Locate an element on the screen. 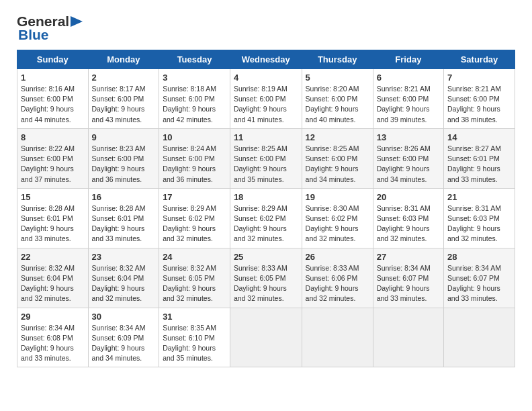  calendar-cell: 30Sunrise: 8:34 AMSunset: 6:09 PMDayligh… is located at coordinates (124, 337).